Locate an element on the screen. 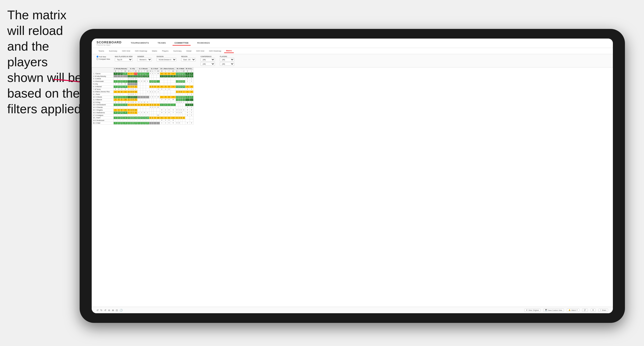  subnav-matrix2: Matrix is located at coordinates (229, 51).